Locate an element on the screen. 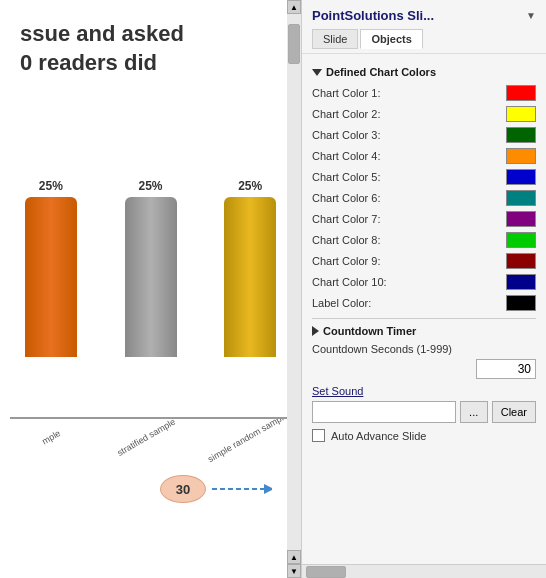  color-label-10: Chart Color 10: is located at coordinates (350, 282).